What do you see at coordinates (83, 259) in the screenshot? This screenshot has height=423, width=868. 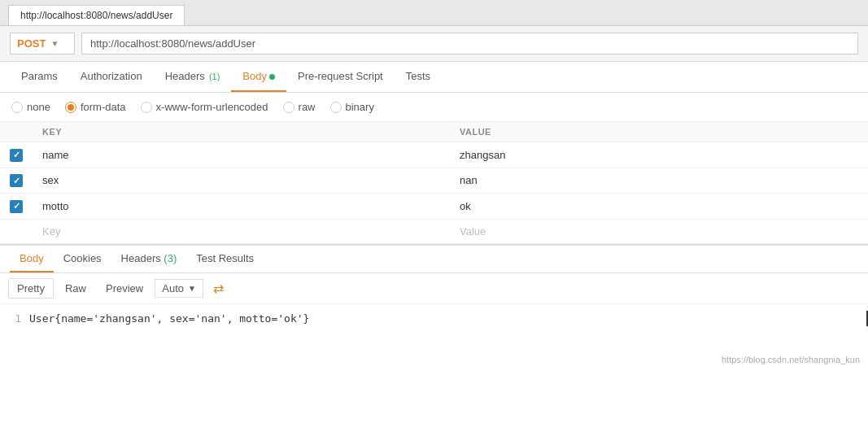 I see `response-tab-cookies-label: Cookies` at bounding box center [83, 259].